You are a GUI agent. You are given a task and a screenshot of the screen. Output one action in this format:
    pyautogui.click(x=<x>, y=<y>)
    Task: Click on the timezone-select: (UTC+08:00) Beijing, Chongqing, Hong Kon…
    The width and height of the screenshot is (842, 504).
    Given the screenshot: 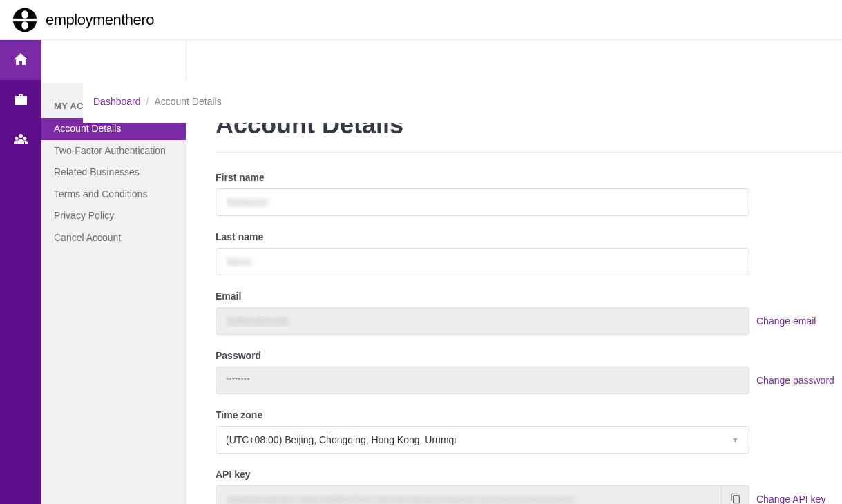 What is the action you would take?
    pyautogui.click(x=482, y=440)
    